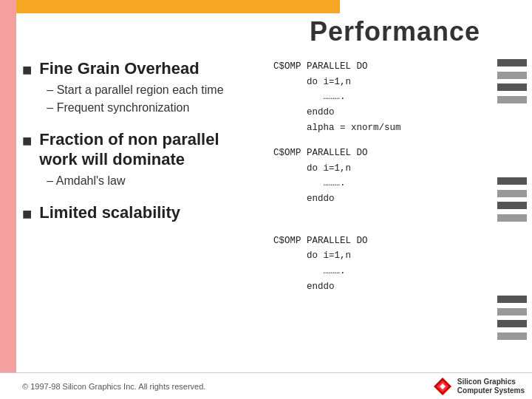 Image resolution: width=532 pixels, height=399 pixels. What do you see at coordinates (157, 181) in the screenshot?
I see `sub-bullets-2: Amdahl's law` at bounding box center [157, 181].